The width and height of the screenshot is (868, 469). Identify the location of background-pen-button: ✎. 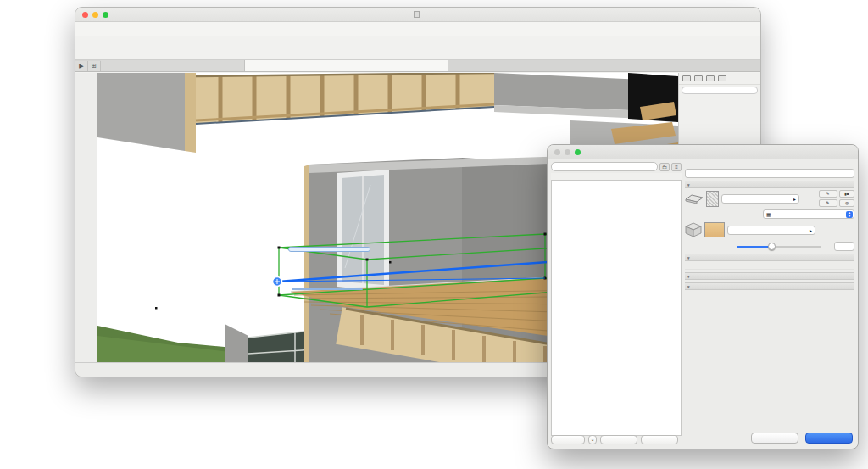
(828, 204).